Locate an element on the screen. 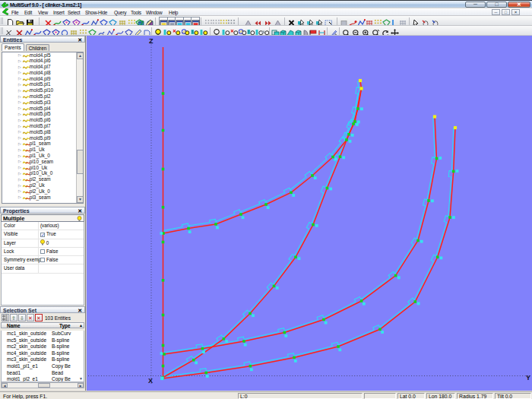 This screenshot has width=532, height=399. svg-text: X is located at coordinates (150, 381).